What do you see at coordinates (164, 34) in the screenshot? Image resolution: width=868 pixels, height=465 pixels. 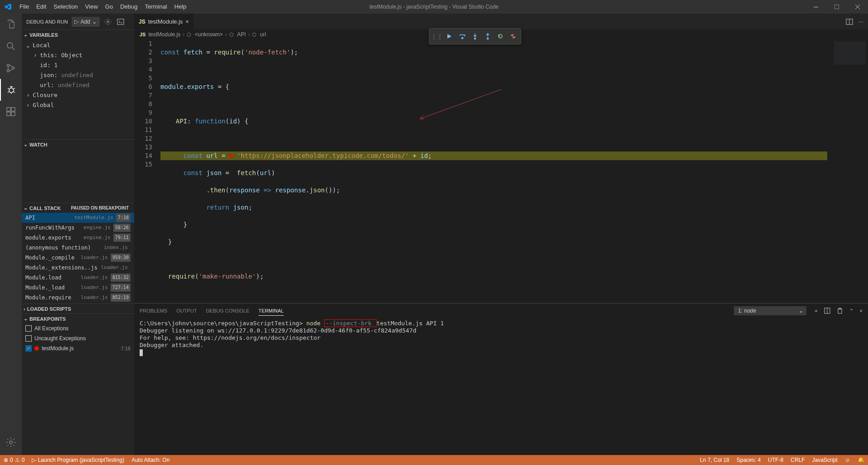 I see `bc-file: testModule.js` at bounding box center [164, 34].